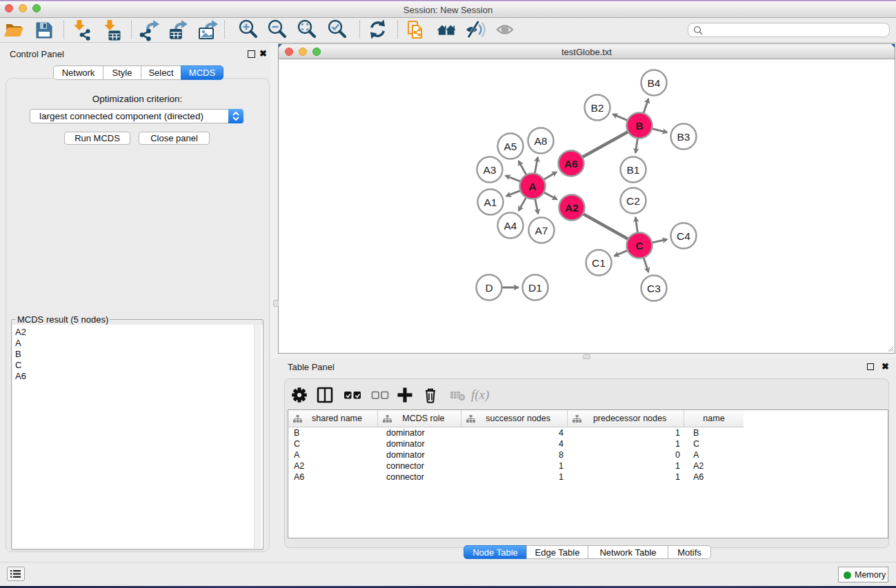  I want to click on svg-text: B3, so click(684, 136).